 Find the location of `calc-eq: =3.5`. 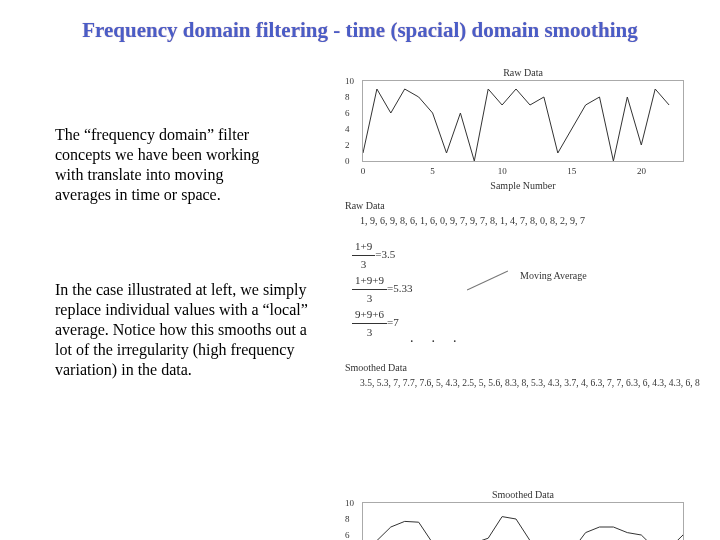

calc-eq: =3.5 is located at coordinates (385, 254).